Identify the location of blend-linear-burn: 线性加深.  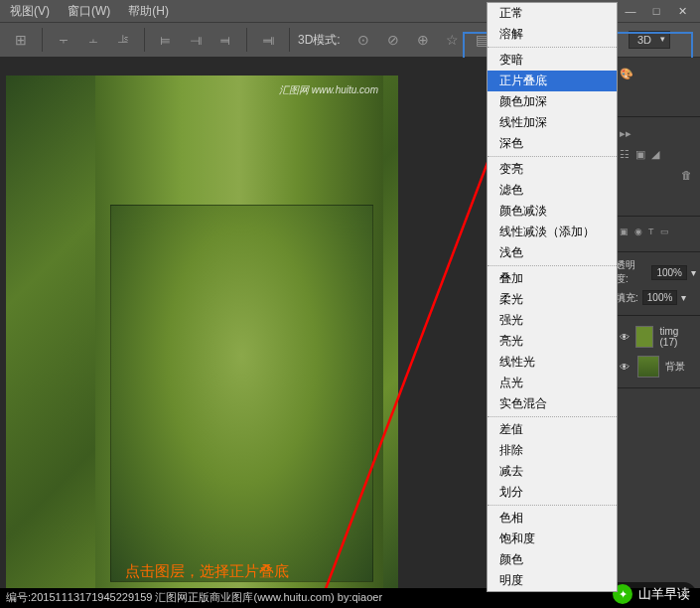
(552, 123).